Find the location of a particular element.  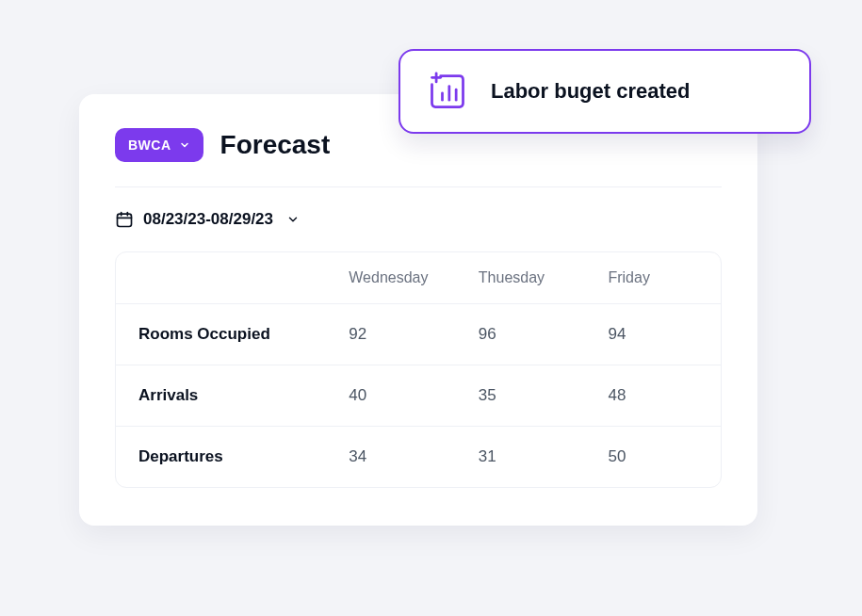

card-header: BWCA Forecast is located at coordinates (418, 158).